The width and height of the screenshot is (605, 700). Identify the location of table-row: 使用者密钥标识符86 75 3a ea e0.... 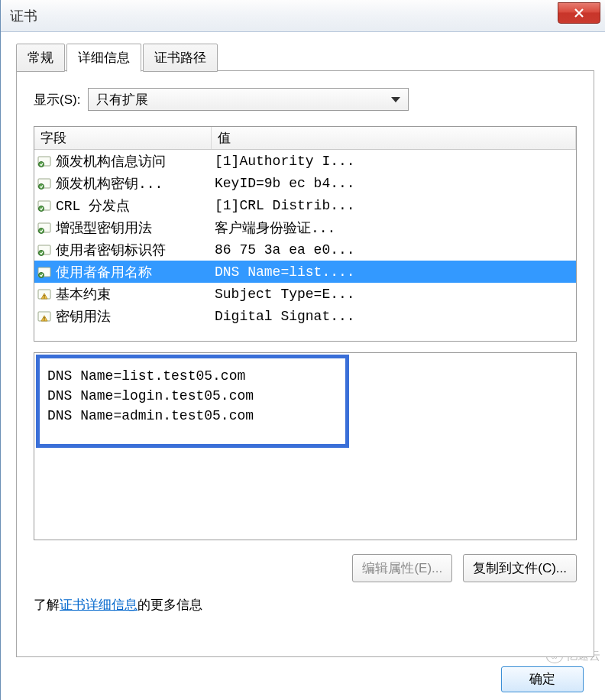
(306, 249).